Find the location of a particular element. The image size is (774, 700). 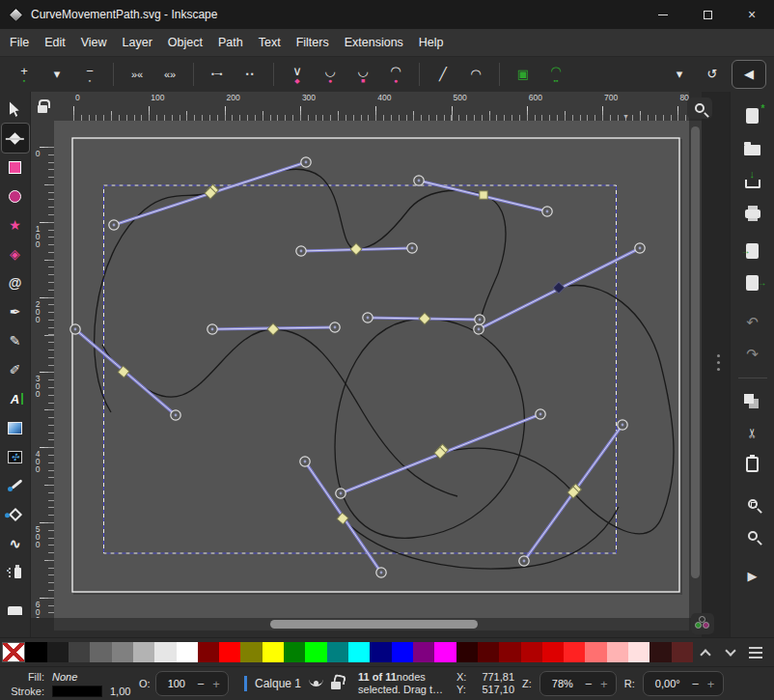

zoom-selection-button is located at coordinates (753, 504).